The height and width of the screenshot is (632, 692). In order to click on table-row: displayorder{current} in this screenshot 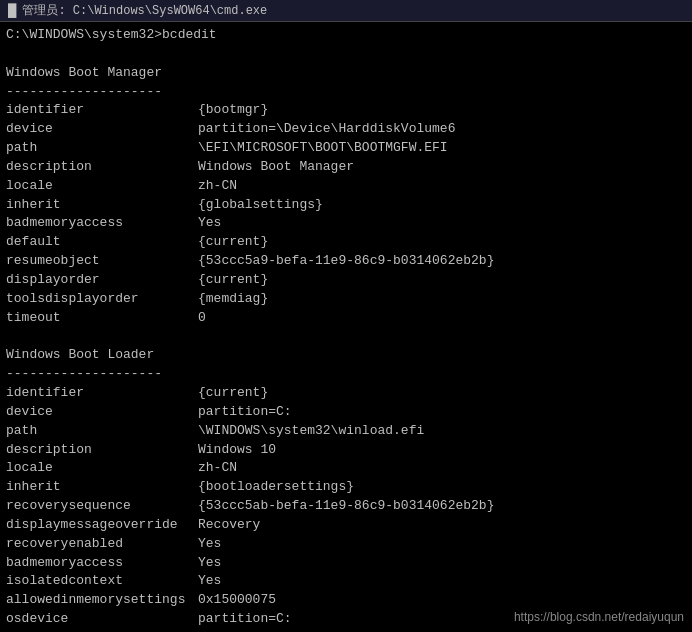, I will do `click(346, 280)`.